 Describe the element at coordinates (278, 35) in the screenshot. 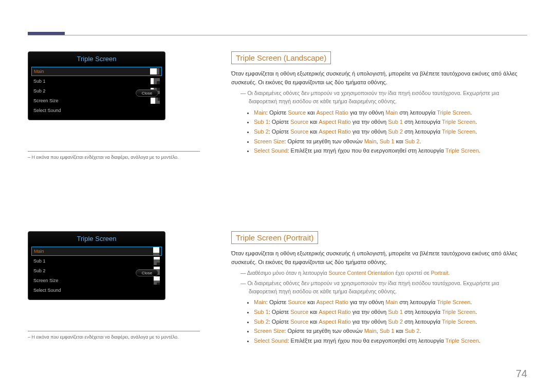

I see `header-rule` at that location.